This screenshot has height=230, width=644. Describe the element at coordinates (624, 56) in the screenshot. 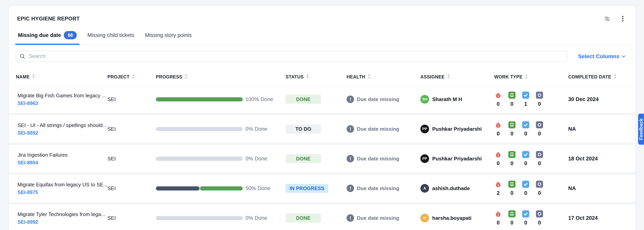

I see `chevron-down-icon` at that location.